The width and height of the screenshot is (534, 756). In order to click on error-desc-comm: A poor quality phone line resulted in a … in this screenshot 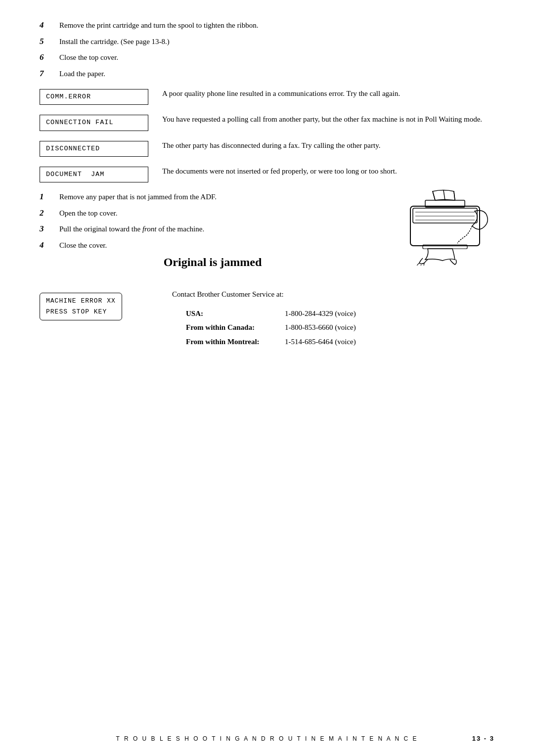, I will do `click(328, 94)`.